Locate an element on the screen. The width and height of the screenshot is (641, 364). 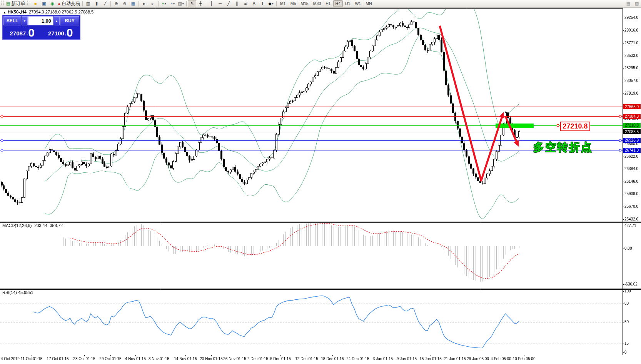
price-badge: 27088.5 is located at coordinates (632, 132).